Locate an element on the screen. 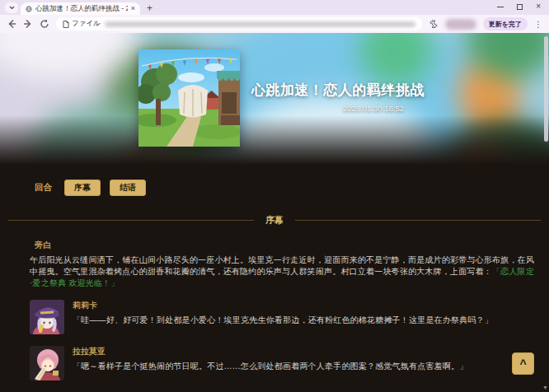 This screenshot has width=549, height=392. tab-search-chevron-icon is located at coordinates (12, 8).